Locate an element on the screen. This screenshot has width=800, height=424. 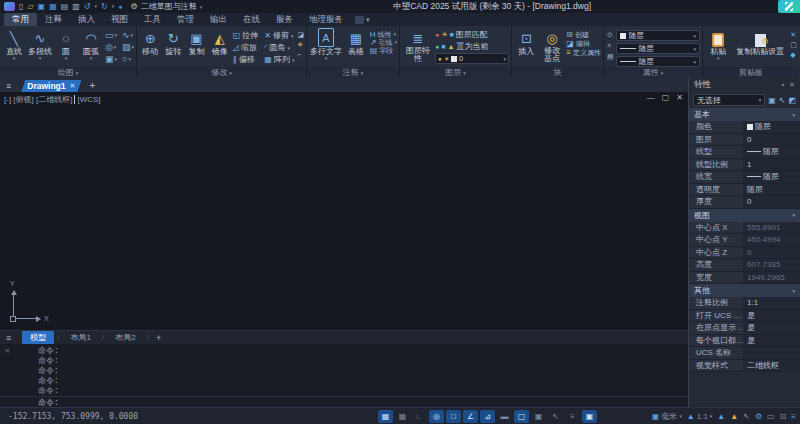
redo-icon: ↻ is located at coordinates (104, 6).